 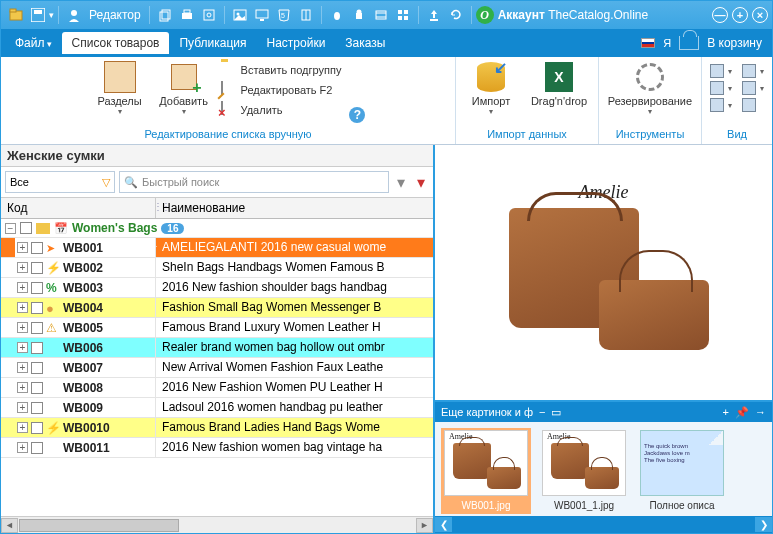 I want to click on thumb-pin-icon: 📌, so click(x=742, y=412).